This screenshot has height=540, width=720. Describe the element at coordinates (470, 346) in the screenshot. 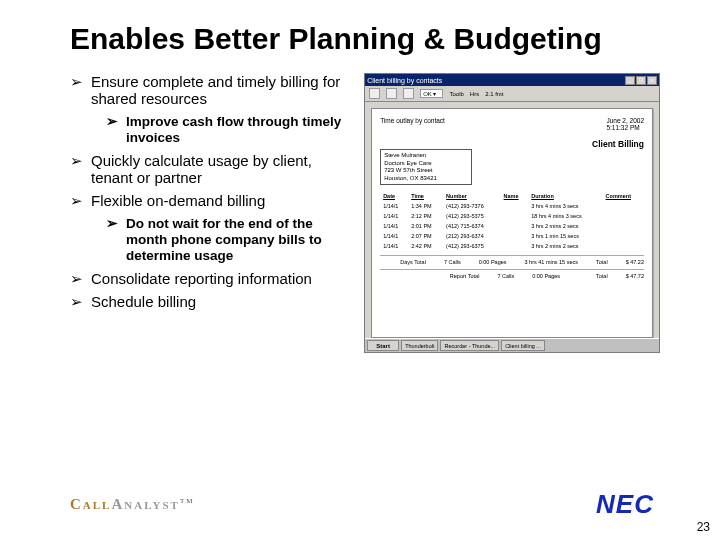

I see `task-button: Recorder - Thunde...` at that location.